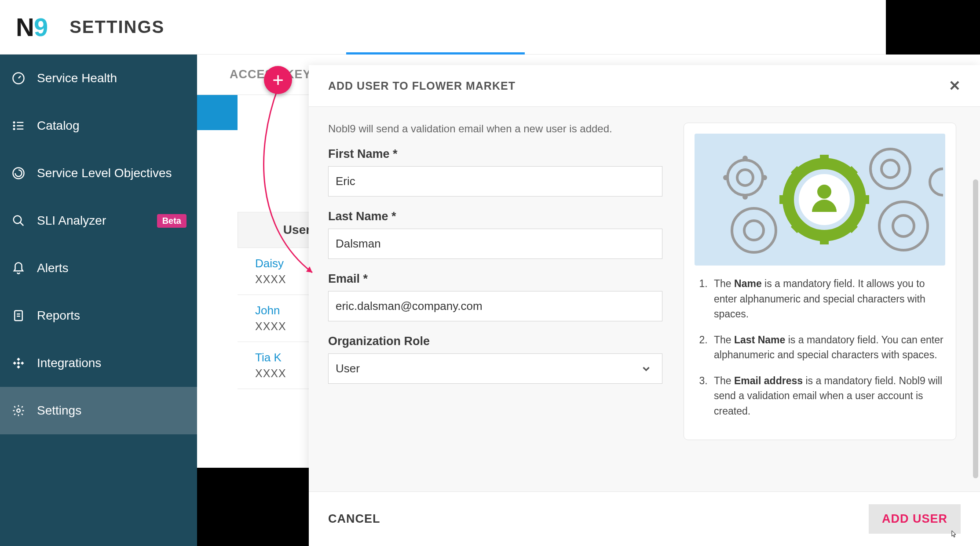 The height and width of the screenshot is (546, 980). Describe the element at coordinates (355, 519) in the screenshot. I see `cancel-button: CANCEL` at that location.